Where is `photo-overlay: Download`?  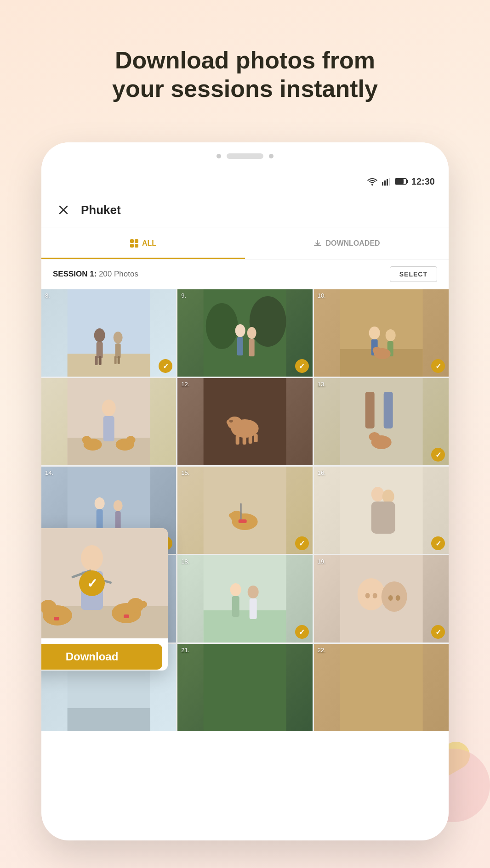 photo-overlay: Download is located at coordinates (105, 599).